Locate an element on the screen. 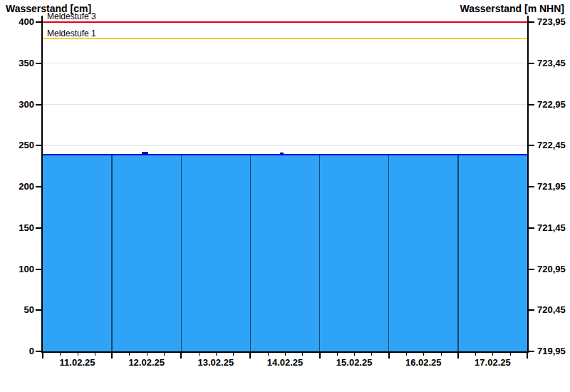  x-date-label: 11.02.25 is located at coordinates (78, 362).